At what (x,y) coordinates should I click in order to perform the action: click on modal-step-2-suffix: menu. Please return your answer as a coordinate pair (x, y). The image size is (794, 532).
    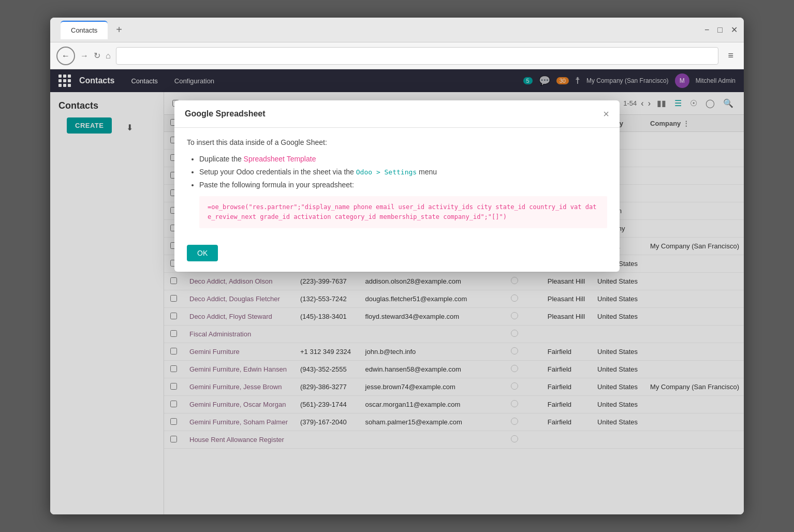
    Looking at the image, I should click on (428, 172).